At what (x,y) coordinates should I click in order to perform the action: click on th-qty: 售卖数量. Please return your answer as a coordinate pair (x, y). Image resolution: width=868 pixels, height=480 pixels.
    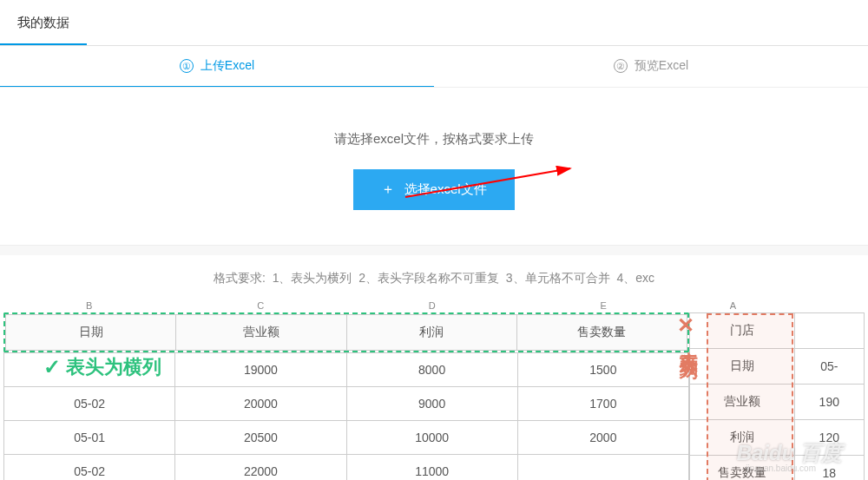
    Looking at the image, I should click on (602, 333).